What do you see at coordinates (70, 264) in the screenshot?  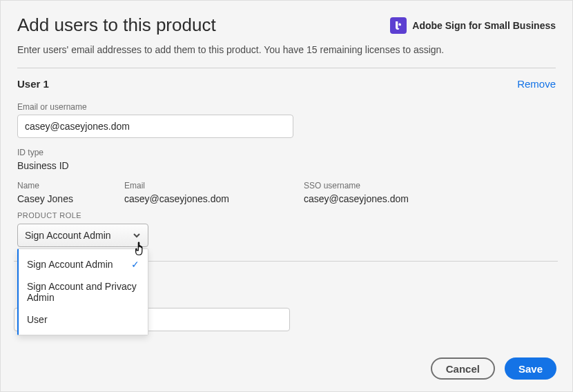 I see `role-option-label: Sign Account Admin` at bounding box center [70, 264].